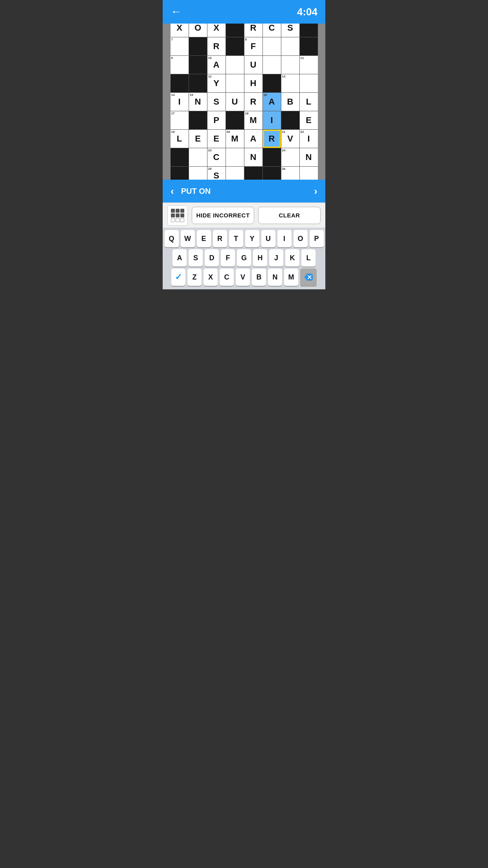  What do you see at coordinates (228, 258) in the screenshot?
I see `key-f: F` at bounding box center [228, 258].